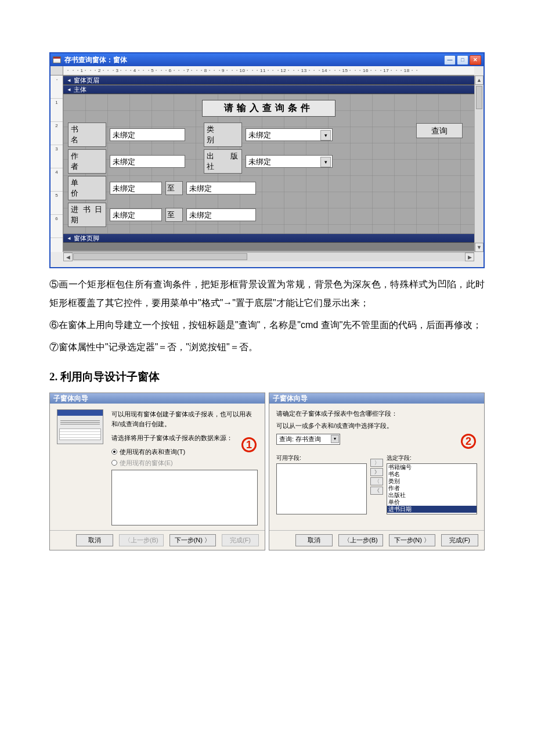 The width and height of the screenshot is (534, 756). Describe the element at coordinates (269, 257) in the screenshot. I see `horizontal-scrollbar: ◀ ▶` at that location.